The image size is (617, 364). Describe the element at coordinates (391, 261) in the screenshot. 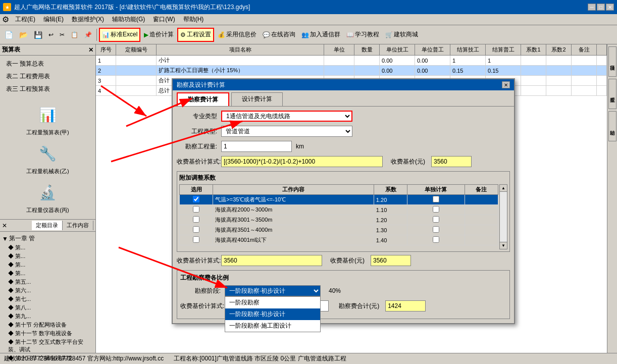

I see `bottom-base-price-input` at that location.